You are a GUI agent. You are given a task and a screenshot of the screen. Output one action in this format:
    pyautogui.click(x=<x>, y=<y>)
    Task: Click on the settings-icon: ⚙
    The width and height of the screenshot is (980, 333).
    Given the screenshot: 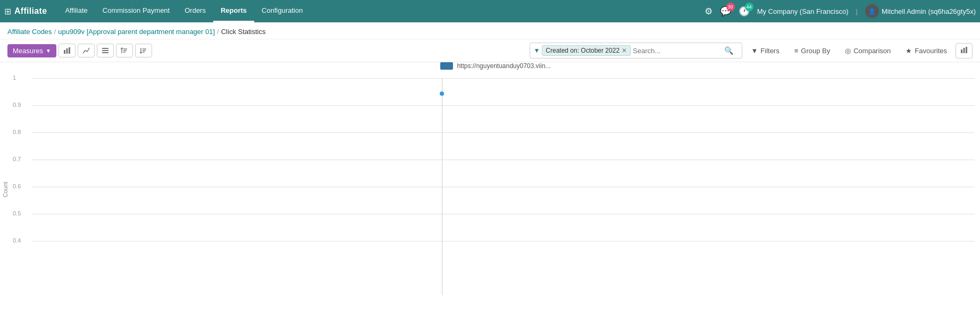 What is the action you would take?
    pyautogui.click(x=708, y=12)
    